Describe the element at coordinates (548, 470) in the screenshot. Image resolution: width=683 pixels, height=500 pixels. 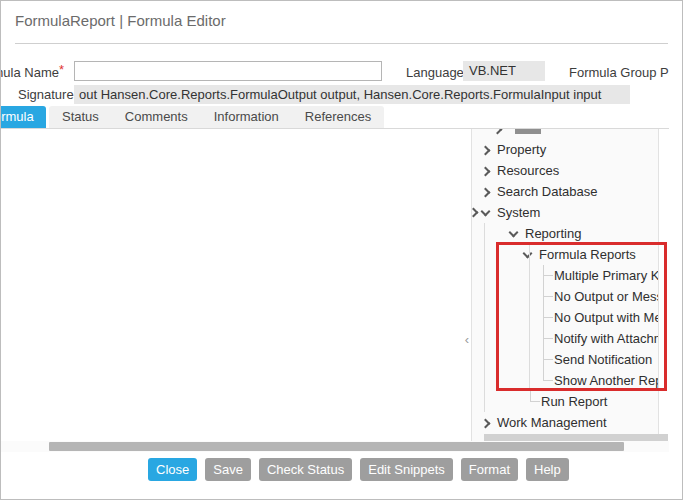
I see `help-button: Help` at that location.